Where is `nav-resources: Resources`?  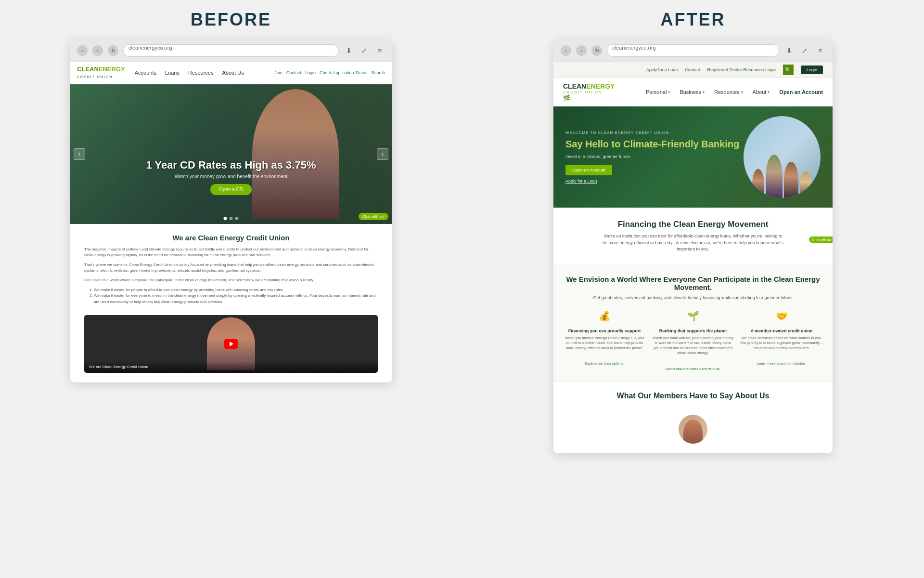 nav-resources: Resources is located at coordinates (201, 73).